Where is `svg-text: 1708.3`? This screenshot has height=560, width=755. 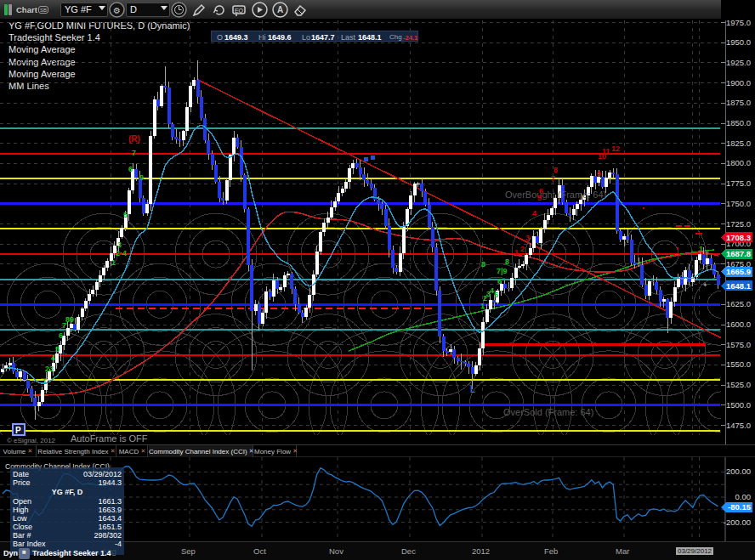
svg-text: 1708.3 is located at coordinates (738, 238).